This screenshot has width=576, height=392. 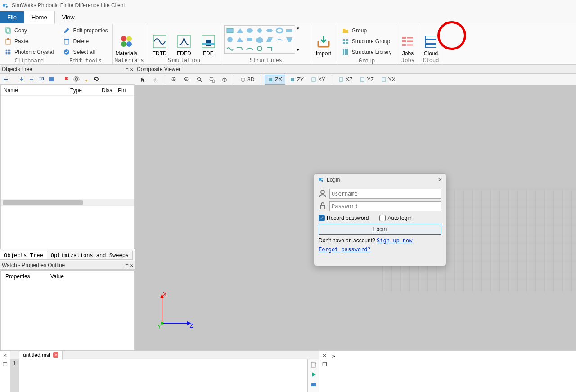 I want to click on script-text-area: 1, so click(x=165, y=376).